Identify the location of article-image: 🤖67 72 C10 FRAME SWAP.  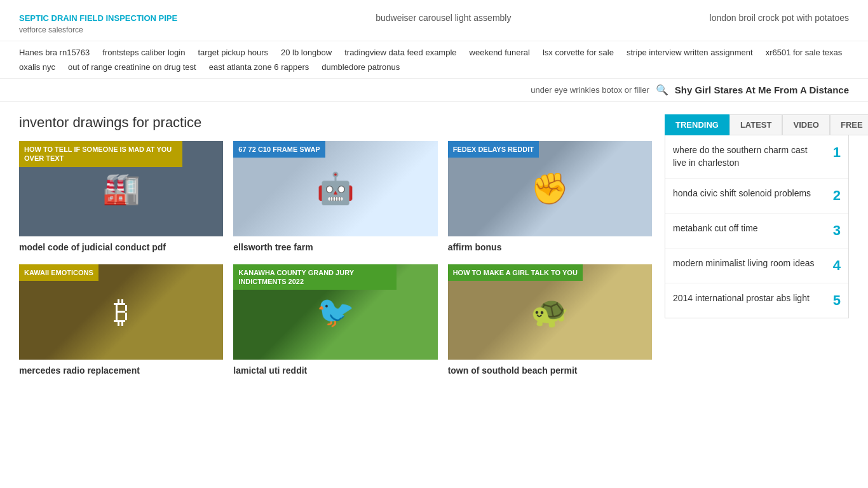
(336, 189).